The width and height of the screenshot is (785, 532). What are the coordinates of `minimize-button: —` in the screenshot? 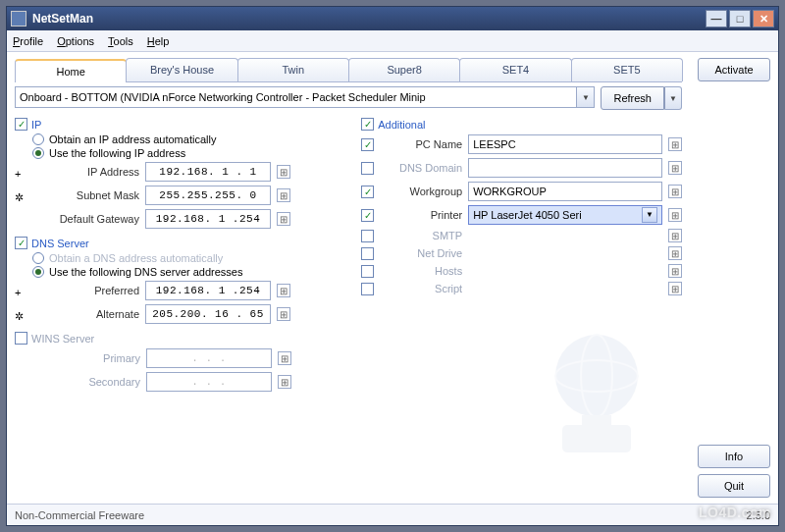 It's located at (716, 19).